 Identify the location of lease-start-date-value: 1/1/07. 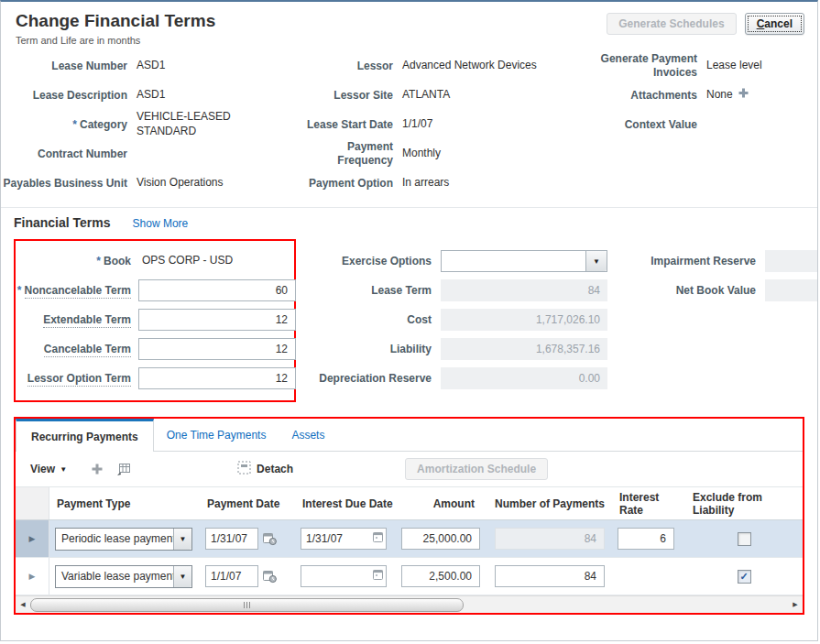
(487, 125).